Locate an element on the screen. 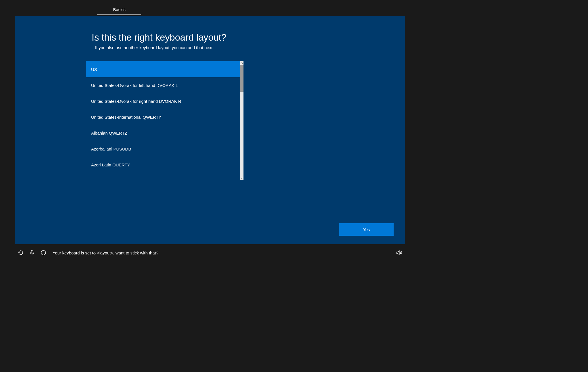 The image size is (588, 372). cortana-circle-icon is located at coordinates (43, 253).